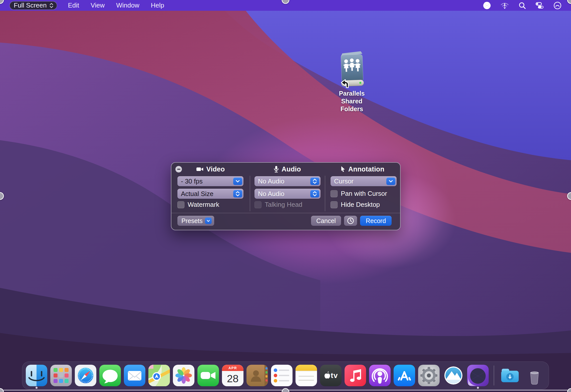 The width and height of the screenshot is (571, 392). What do you see at coordinates (288, 194) in the screenshot?
I see `audio-input-2-select: No Audio` at bounding box center [288, 194].